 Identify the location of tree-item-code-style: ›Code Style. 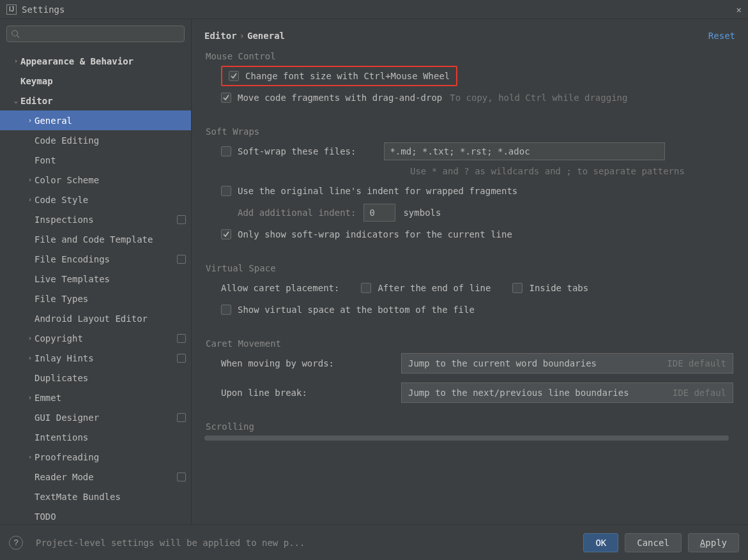
(96, 199).